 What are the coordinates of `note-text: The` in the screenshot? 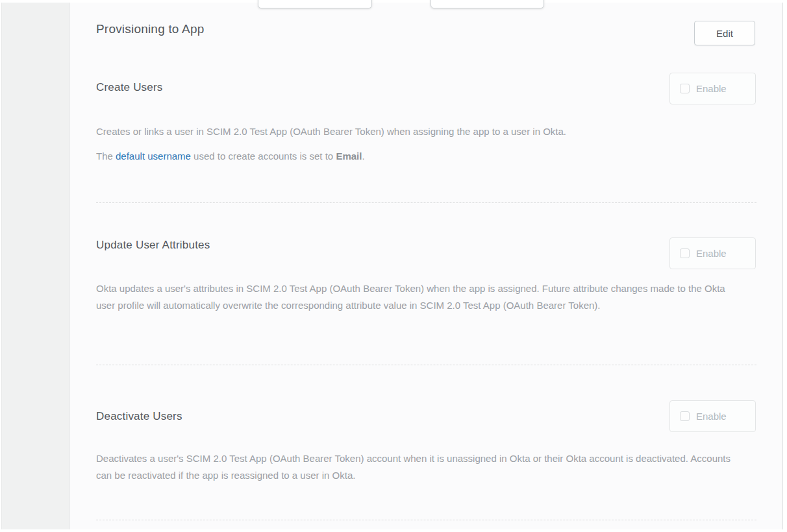 It's located at (106, 156).